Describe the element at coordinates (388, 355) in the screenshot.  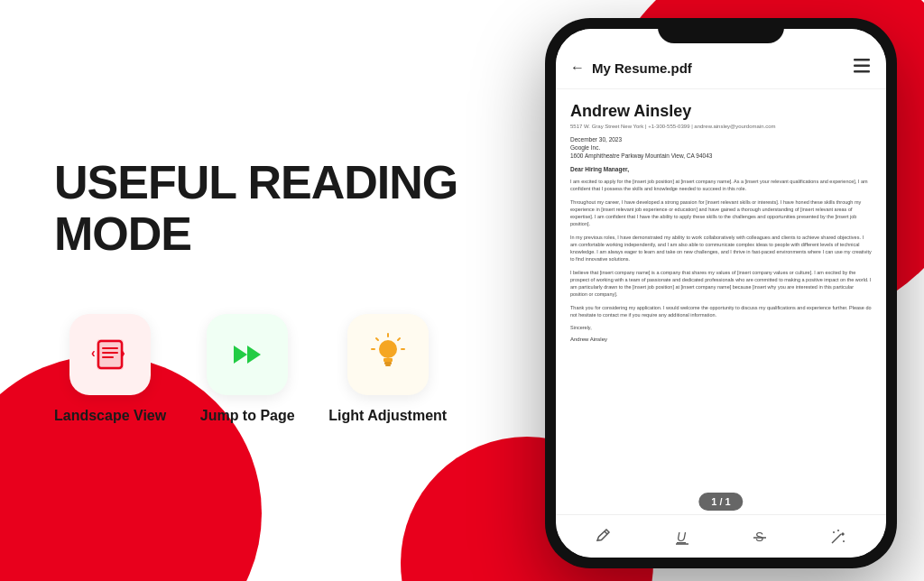
I see `light-icon` at that location.